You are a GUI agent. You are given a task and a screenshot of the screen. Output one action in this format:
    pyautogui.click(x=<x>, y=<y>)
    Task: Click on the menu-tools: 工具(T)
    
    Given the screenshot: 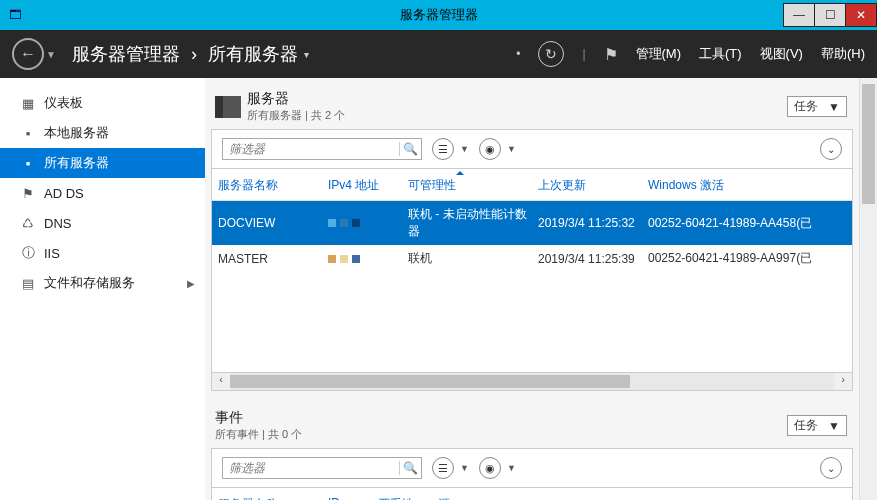 What is the action you would take?
    pyautogui.click(x=720, y=54)
    